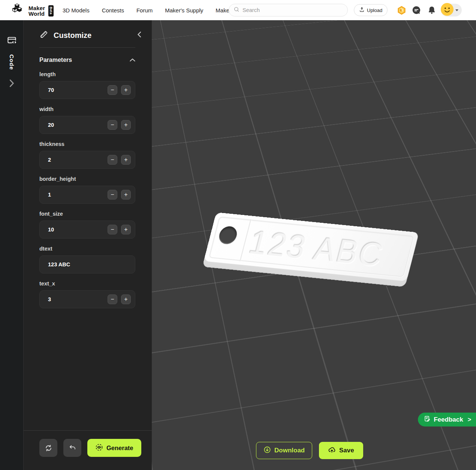 The image size is (476, 470). Describe the element at coordinates (88, 225) in the screenshot. I see `param-font-size: font_size 10 − +` at that location.